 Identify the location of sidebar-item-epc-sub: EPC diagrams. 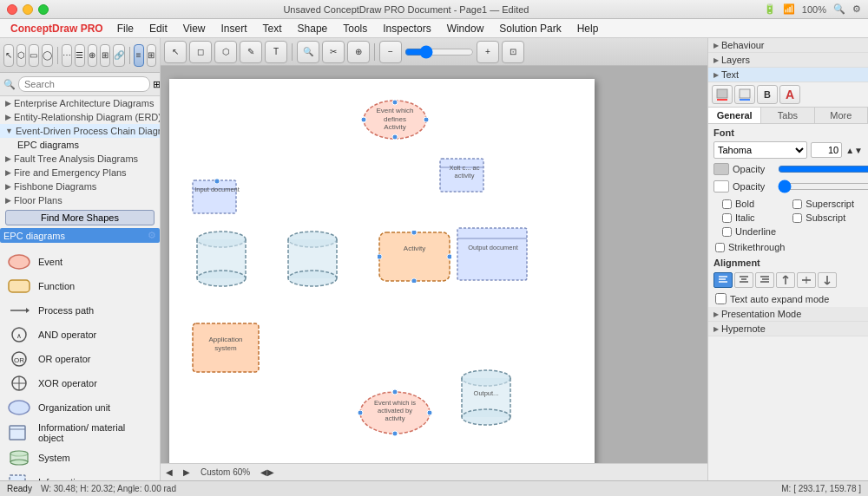
(80, 145).